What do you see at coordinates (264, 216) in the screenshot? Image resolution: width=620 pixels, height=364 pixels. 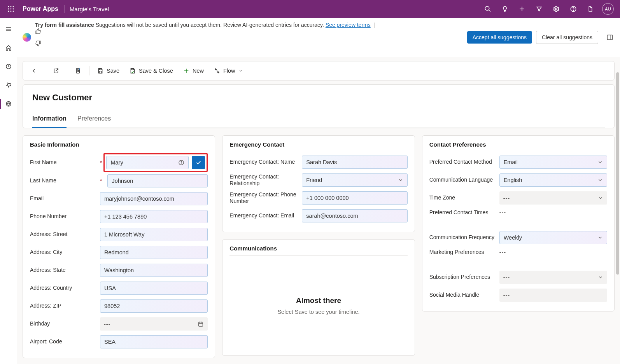 I see `ec-email-label: Emergency Contact: Email` at bounding box center [264, 216].